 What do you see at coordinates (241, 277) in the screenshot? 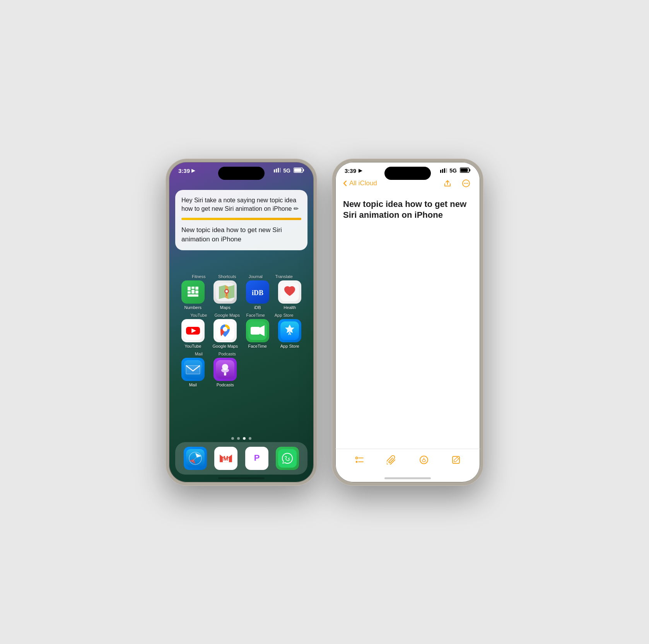
I see `row1-labels: Fitness Shortcuts Journal Translate` at bounding box center [241, 277].